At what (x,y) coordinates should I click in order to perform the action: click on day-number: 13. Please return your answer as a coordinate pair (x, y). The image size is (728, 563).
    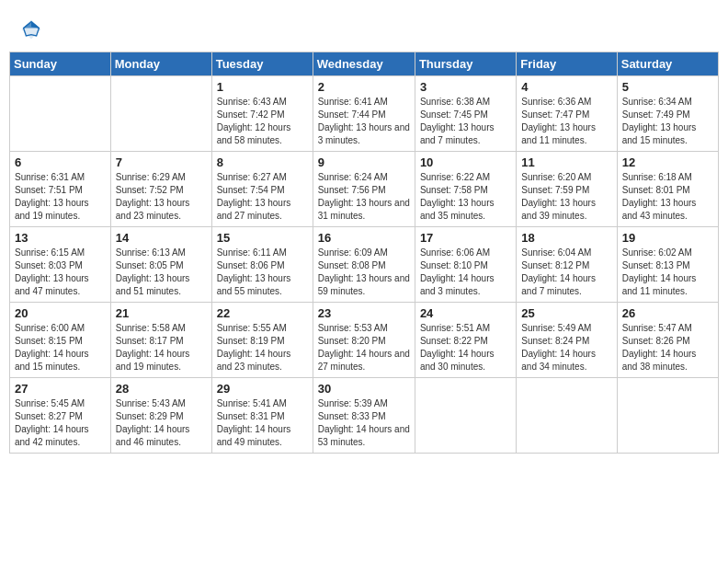
    Looking at the image, I should click on (61, 237).